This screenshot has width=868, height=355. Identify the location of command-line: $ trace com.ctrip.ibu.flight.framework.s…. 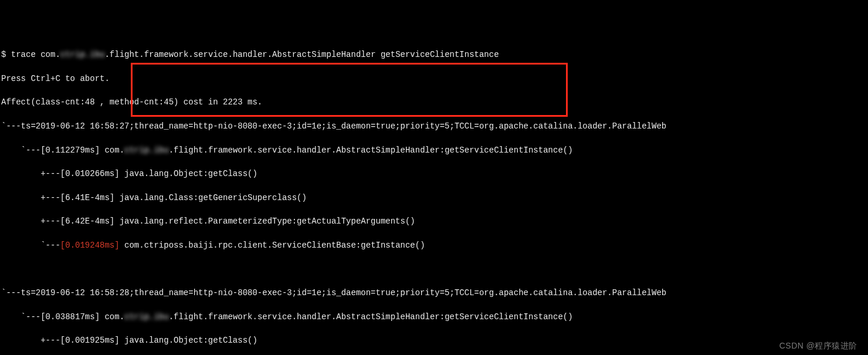
(435, 55).